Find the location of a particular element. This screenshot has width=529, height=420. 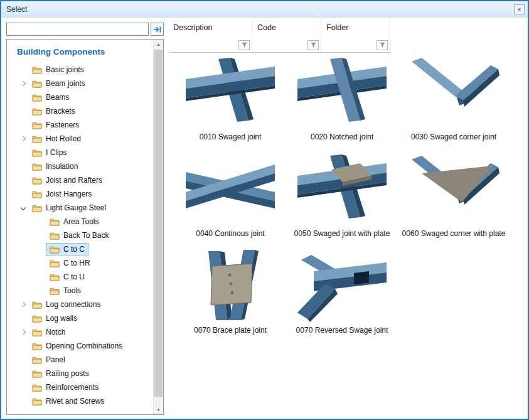

thumbnail-corner-plate-icon is located at coordinates (454, 190).